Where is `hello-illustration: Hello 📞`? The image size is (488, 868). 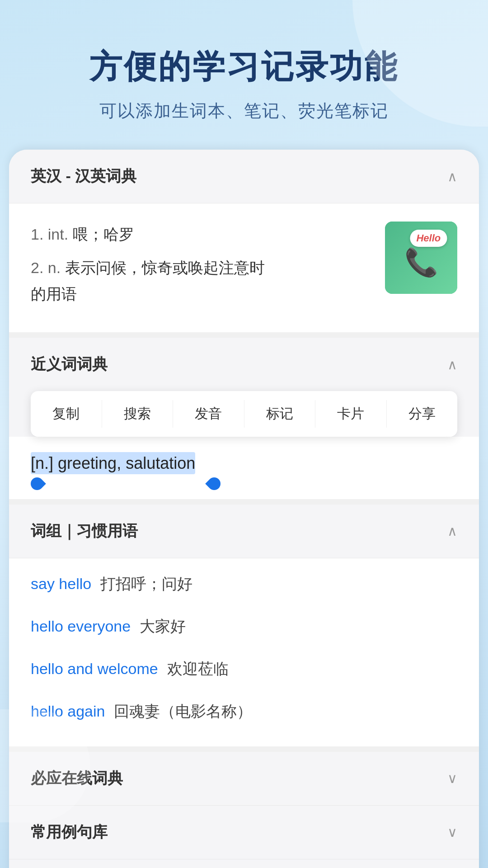 hello-illustration: Hello 📞 is located at coordinates (421, 258).